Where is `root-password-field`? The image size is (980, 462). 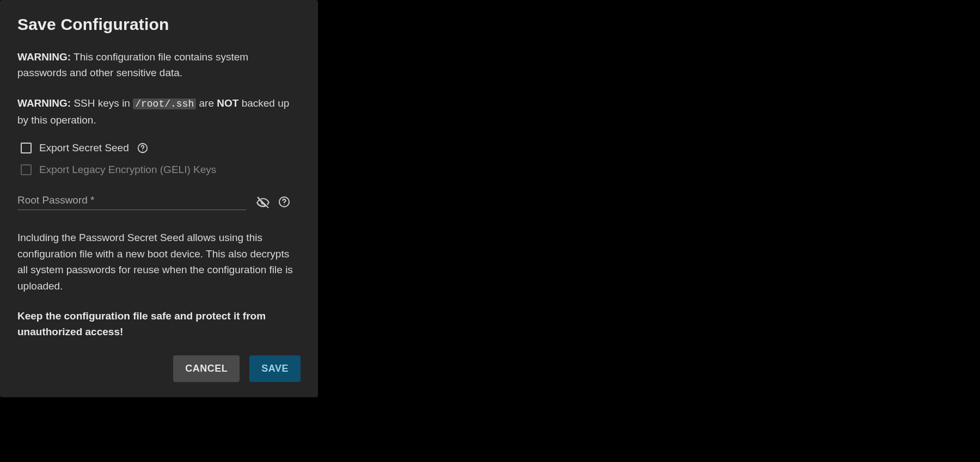 root-password-field is located at coordinates (132, 201).